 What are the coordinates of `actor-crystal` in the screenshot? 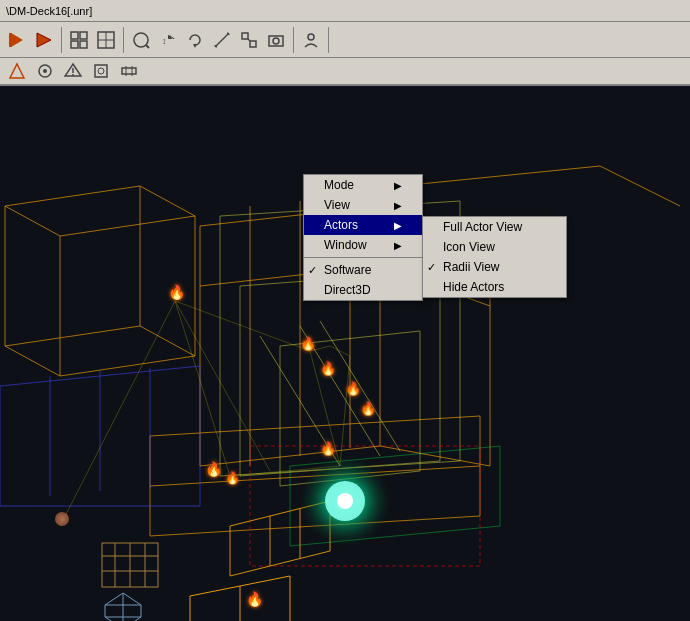 It's located at (123, 606).